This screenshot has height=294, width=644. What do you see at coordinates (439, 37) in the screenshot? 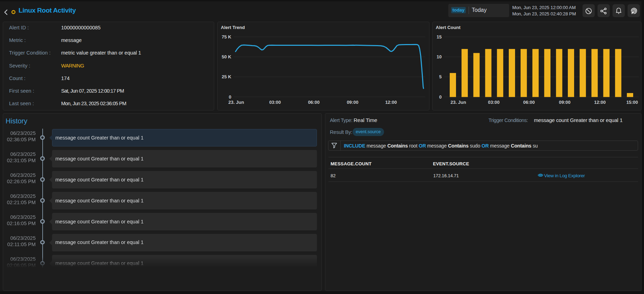
I see `svg-text: 15` at bounding box center [439, 37].